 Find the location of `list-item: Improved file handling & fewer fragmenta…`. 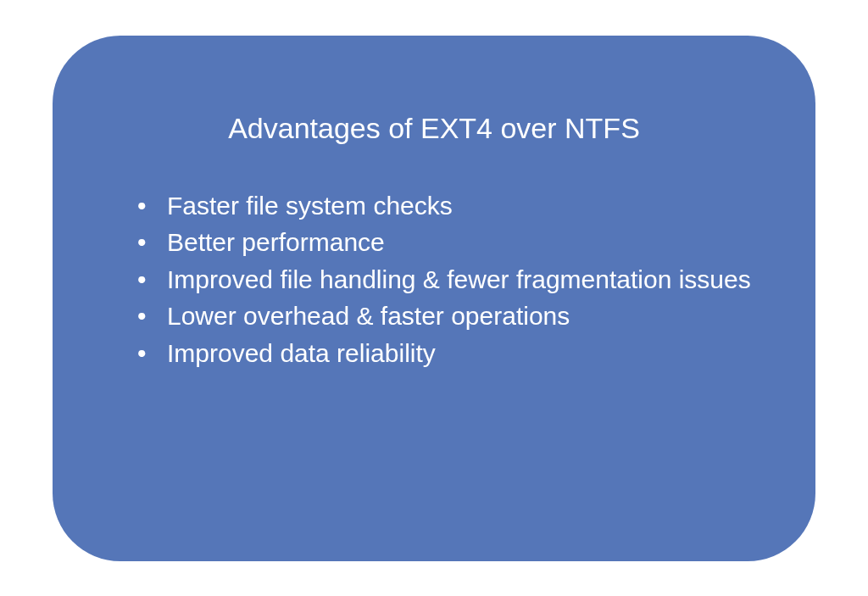

list-item: Improved file handling & fewer fragmenta… is located at coordinates (447, 280).